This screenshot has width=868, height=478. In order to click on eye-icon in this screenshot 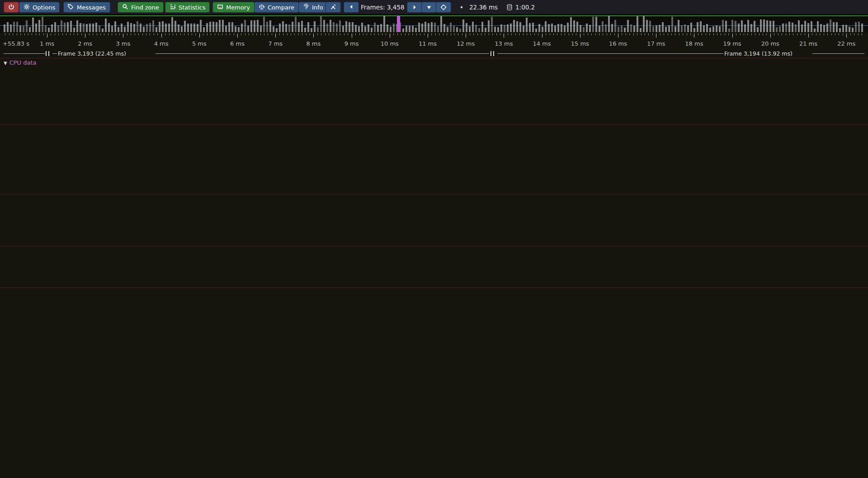, I will do `click(462, 8)`.